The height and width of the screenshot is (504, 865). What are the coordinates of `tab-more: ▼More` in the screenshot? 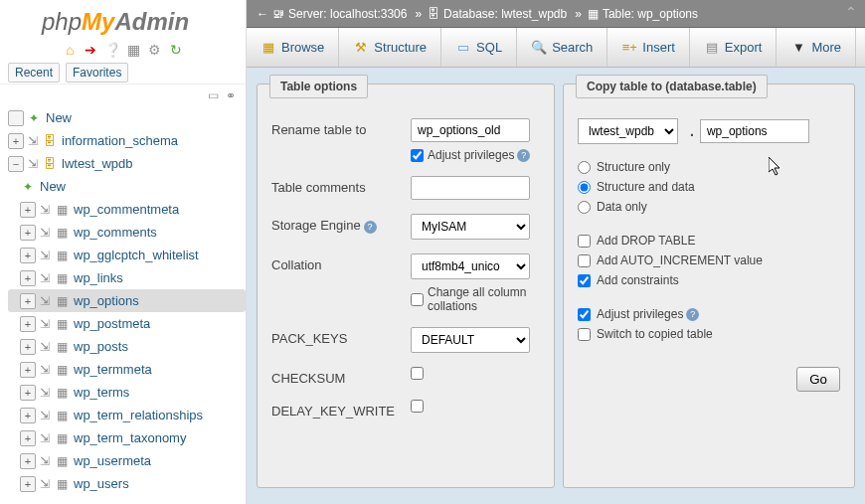 It's located at (816, 48).